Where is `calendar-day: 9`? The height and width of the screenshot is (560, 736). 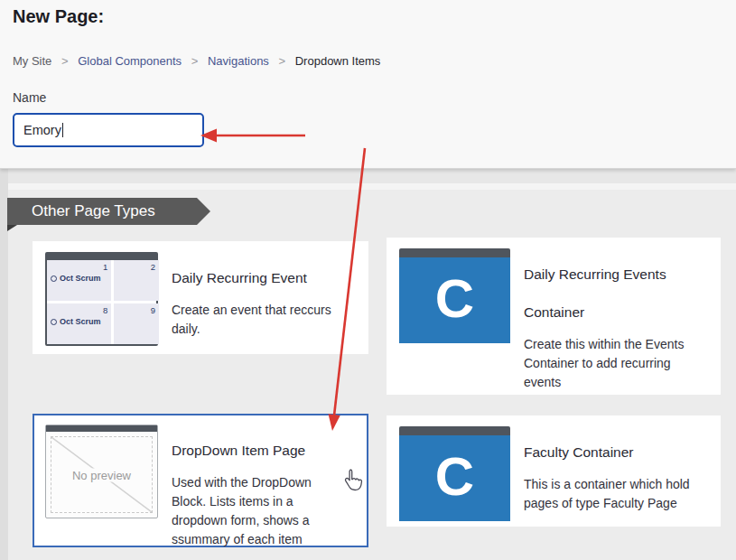
calendar-day: 9 is located at coordinates (136, 311).